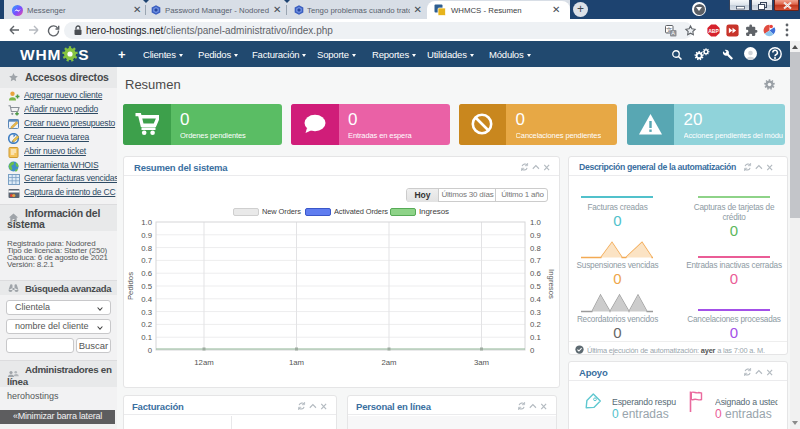 This screenshot has height=429, width=800. I want to click on svg-text: 3am, so click(482, 362).